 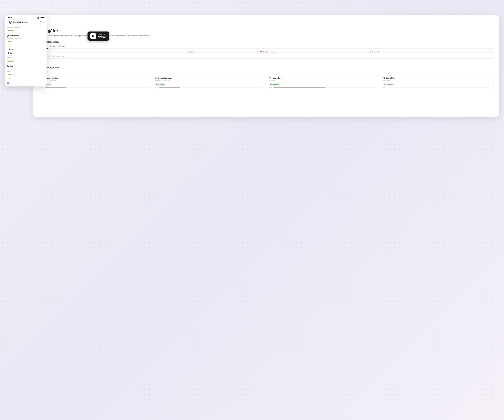 What do you see at coordinates (323, 87) in the screenshot?
I see `project-3-progress-row: 50%` at bounding box center [323, 87].